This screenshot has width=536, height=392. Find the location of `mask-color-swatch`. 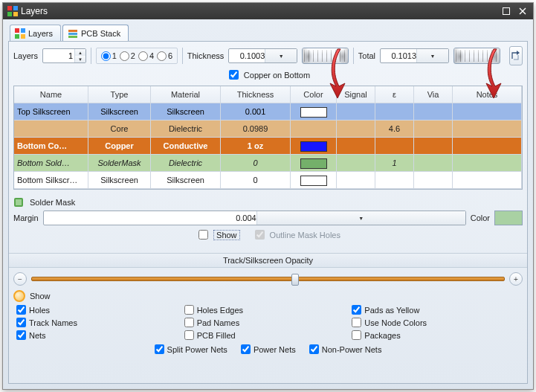

mask-color-swatch is located at coordinates (508, 218).